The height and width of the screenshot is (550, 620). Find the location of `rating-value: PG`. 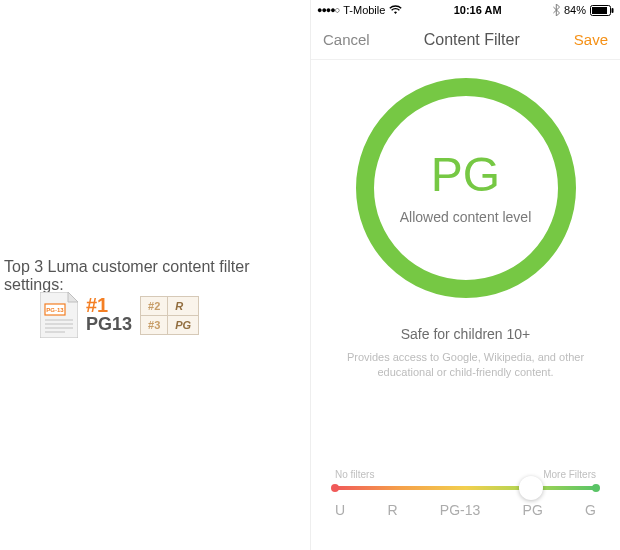

rating-value: PG is located at coordinates (466, 175).